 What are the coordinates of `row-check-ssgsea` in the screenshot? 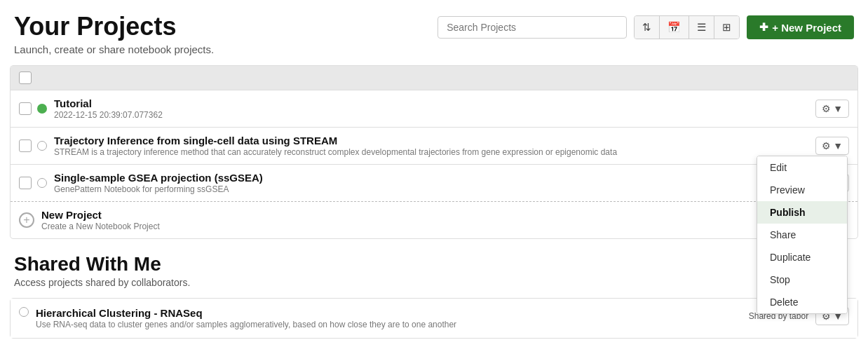 It's located at (33, 183).